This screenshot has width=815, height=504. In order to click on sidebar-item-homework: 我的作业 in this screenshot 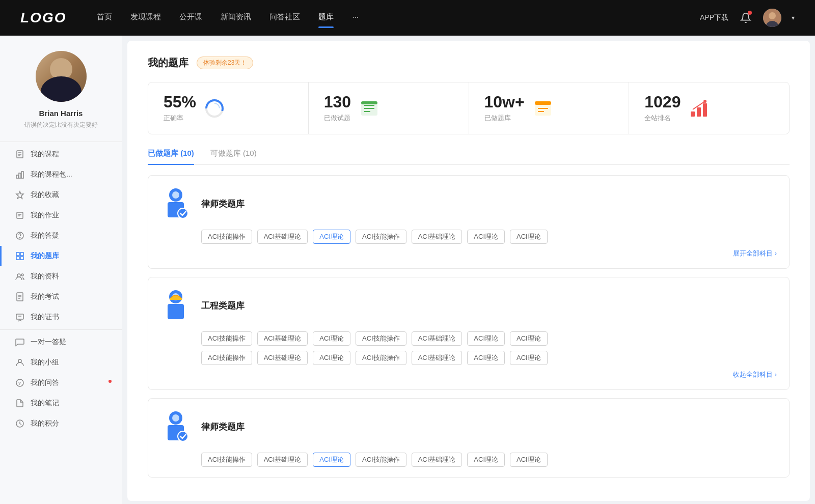, I will do `click(61, 215)`.